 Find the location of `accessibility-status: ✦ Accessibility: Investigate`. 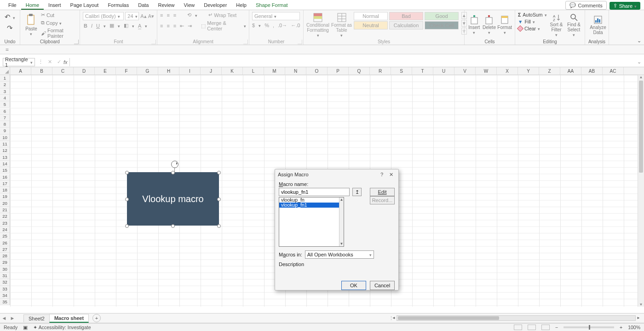

accessibility-status: ✦ Accessibility: Investigate is located at coordinates (62, 327).